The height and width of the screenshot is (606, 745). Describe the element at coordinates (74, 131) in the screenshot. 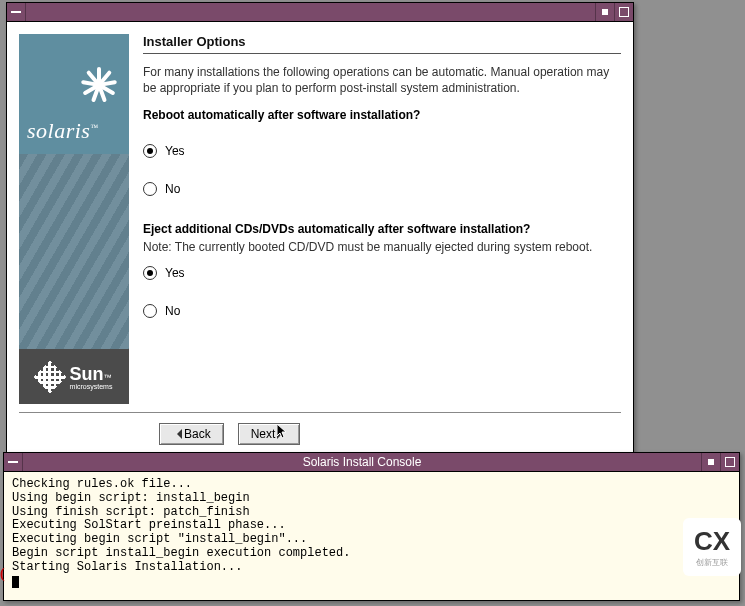

I see `solaris-text: solaris` at that location.